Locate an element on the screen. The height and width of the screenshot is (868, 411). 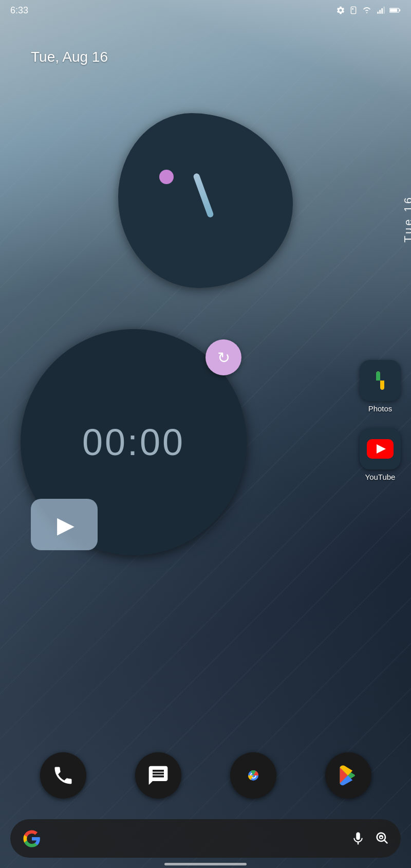
playstore-icon is located at coordinates (348, 775).